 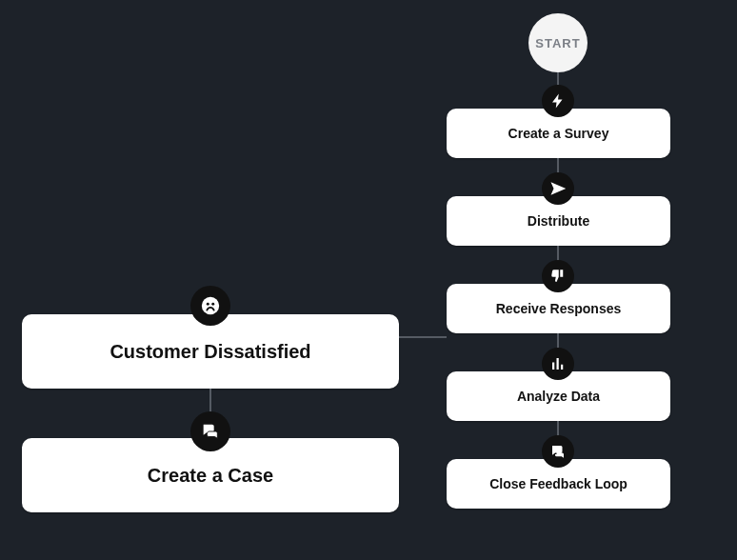 What do you see at coordinates (558, 189) in the screenshot?
I see `paper-plane-icon` at bounding box center [558, 189].